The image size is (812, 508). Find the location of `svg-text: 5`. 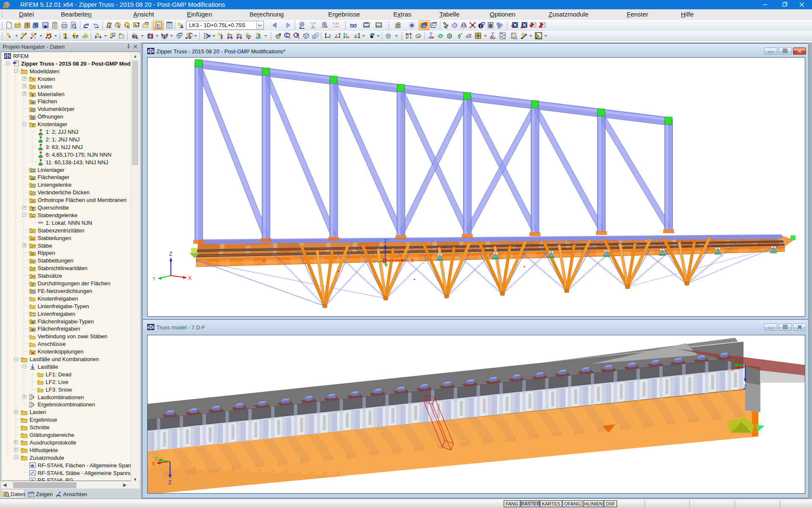

svg-text: 5 is located at coordinates (5, 7).